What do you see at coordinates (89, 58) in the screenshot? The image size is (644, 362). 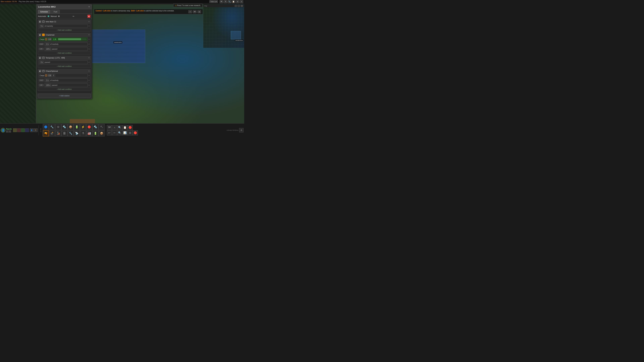 I see `station-close-btn-3: ×` at bounding box center [89, 58].